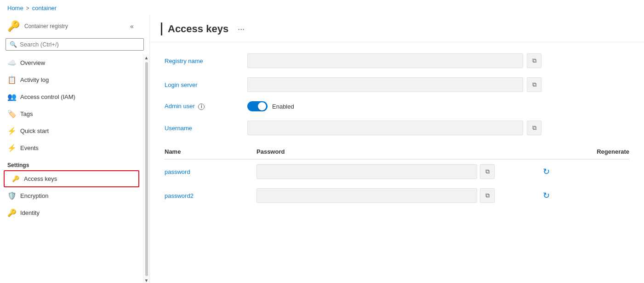 The height and width of the screenshot is (283, 644). I want to click on username-input, so click(385, 128).